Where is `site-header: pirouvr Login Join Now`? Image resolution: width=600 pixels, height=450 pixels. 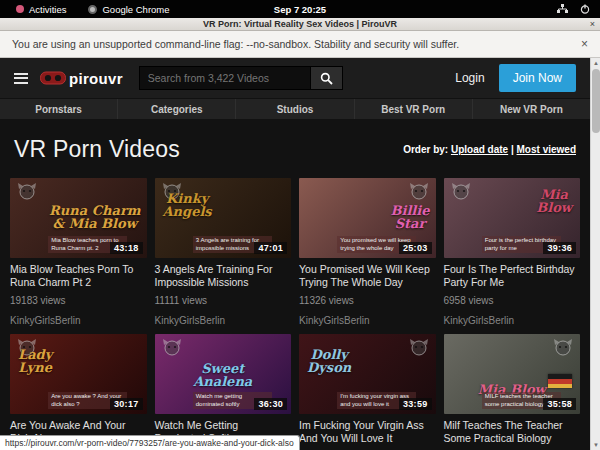 site-header: pirouvr Login Join Now is located at coordinates (295, 78).